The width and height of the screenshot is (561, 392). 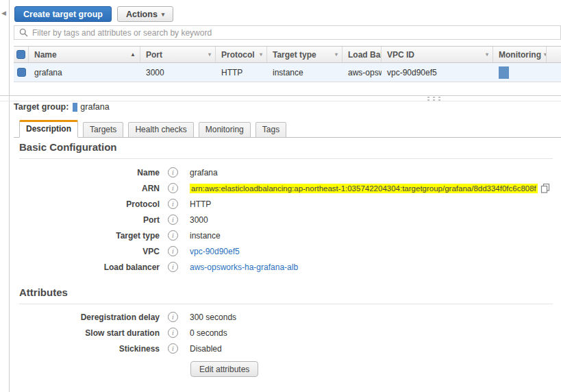 What do you see at coordinates (22, 73) in the screenshot?
I see `row-checkbox` at bounding box center [22, 73].